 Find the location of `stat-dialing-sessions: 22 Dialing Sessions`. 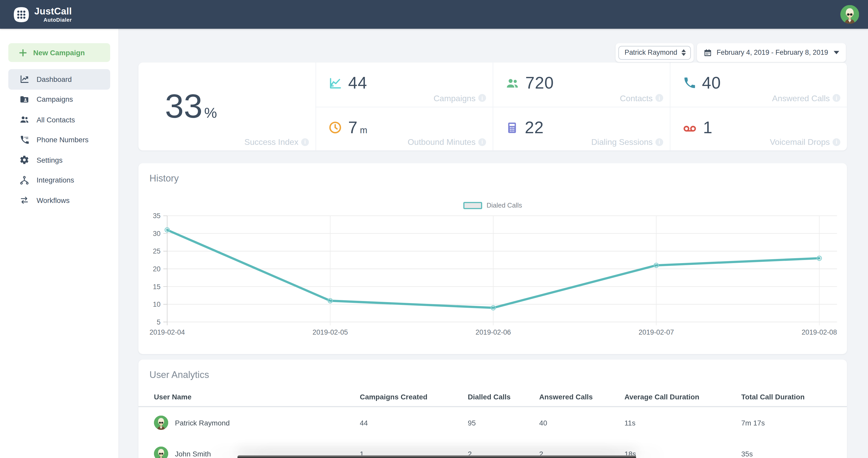

stat-dialing-sessions: 22 Dialing Sessions is located at coordinates (581, 129).